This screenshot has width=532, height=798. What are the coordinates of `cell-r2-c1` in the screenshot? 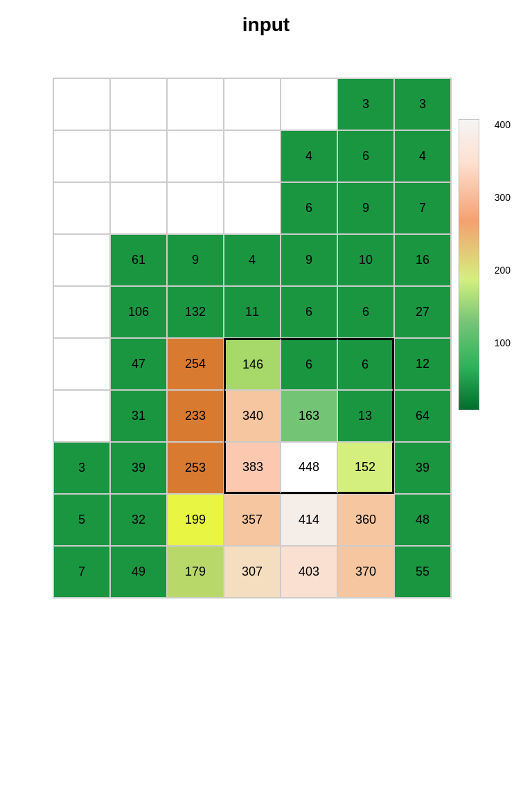 It's located at (139, 208).